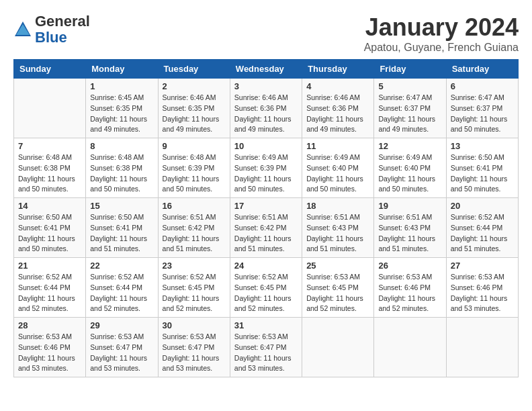  What do you see at coordinates (122, 146) in the screenshot?
I see `day-number: 8` at bounding box center [122, 146].